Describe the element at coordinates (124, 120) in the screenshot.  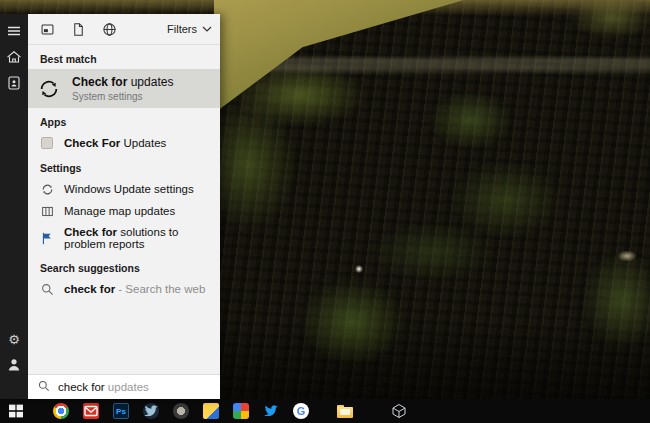
I see `apps-header: Apps` at that location.